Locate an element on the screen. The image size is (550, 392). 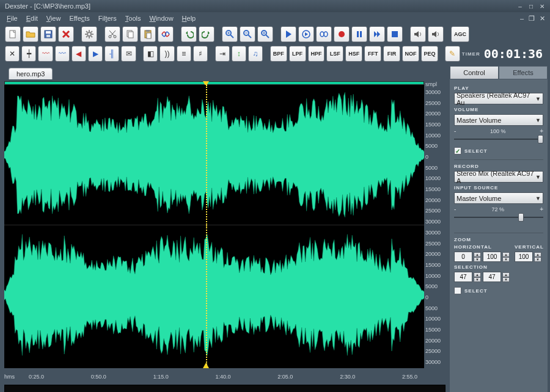
delete-icon is located at coordinates (66, 34).